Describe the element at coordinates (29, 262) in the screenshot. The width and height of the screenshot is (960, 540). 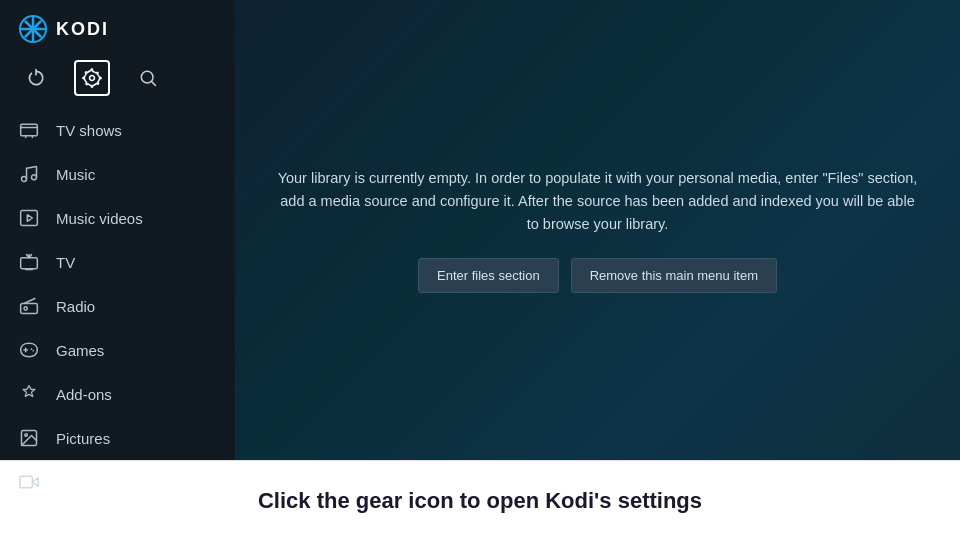
I see `antenna-icon` at that location.